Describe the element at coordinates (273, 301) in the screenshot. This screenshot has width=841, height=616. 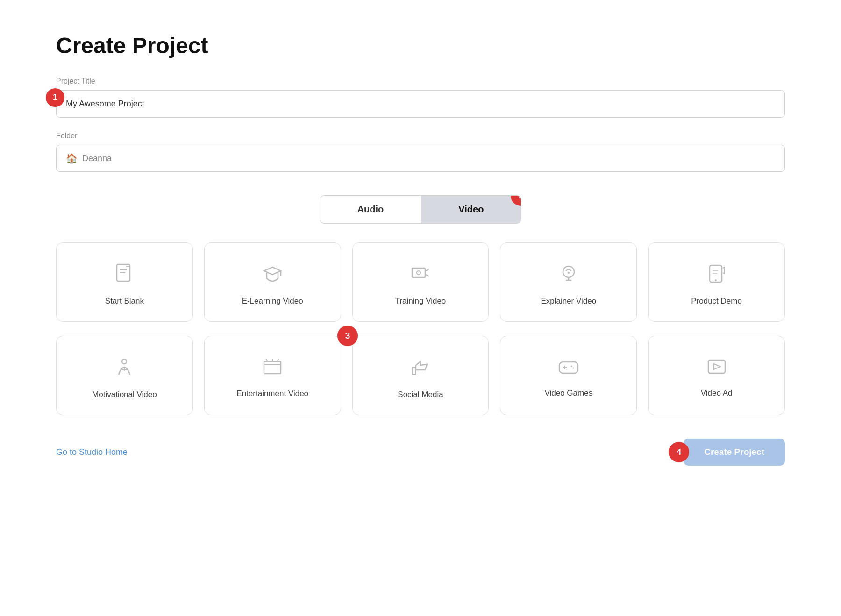
I see `card-elearning-label: E-Learning Video` at that location.